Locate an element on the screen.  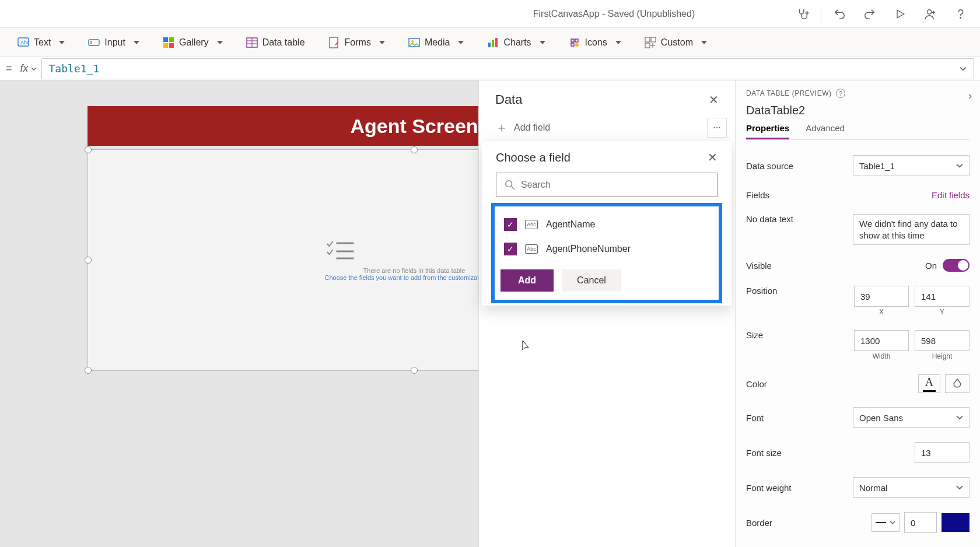
ribbon-gallery-label: Gallery is located at coordinates (194, 43).